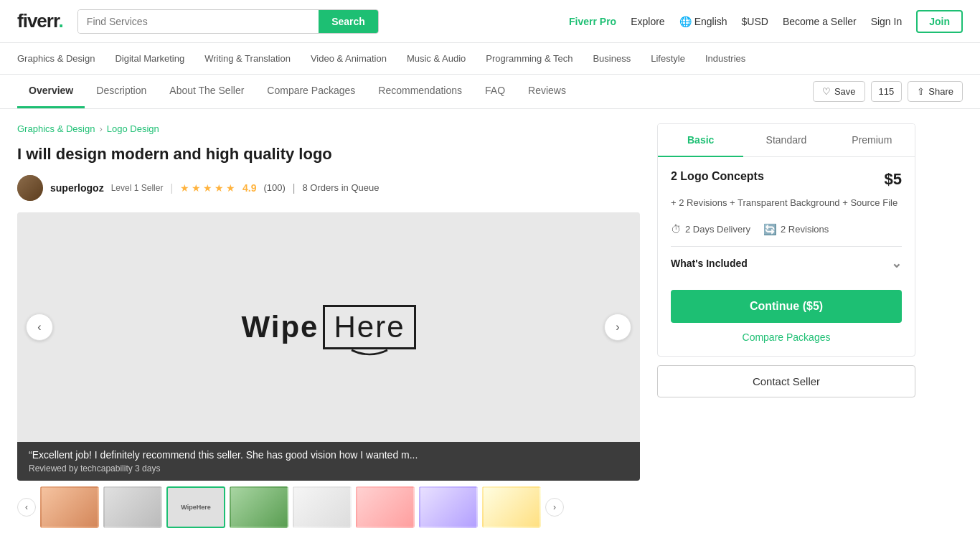 This screenshot has width=980, height=551. I want to click on search-bar: Search, so click(228, 22).